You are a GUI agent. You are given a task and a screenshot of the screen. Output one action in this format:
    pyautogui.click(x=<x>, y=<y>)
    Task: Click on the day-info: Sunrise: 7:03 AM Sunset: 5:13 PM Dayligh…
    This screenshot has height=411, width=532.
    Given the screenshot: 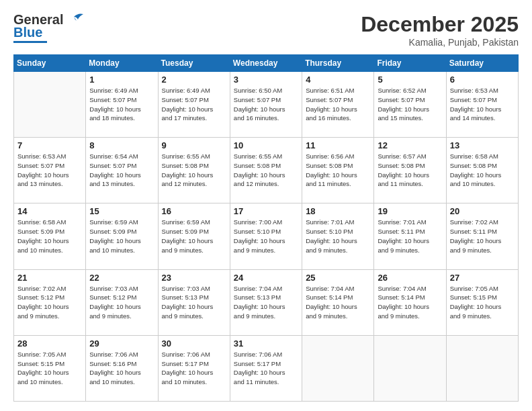 What is the action you would take?
    pyautogui.click(x=194, y=302)
    